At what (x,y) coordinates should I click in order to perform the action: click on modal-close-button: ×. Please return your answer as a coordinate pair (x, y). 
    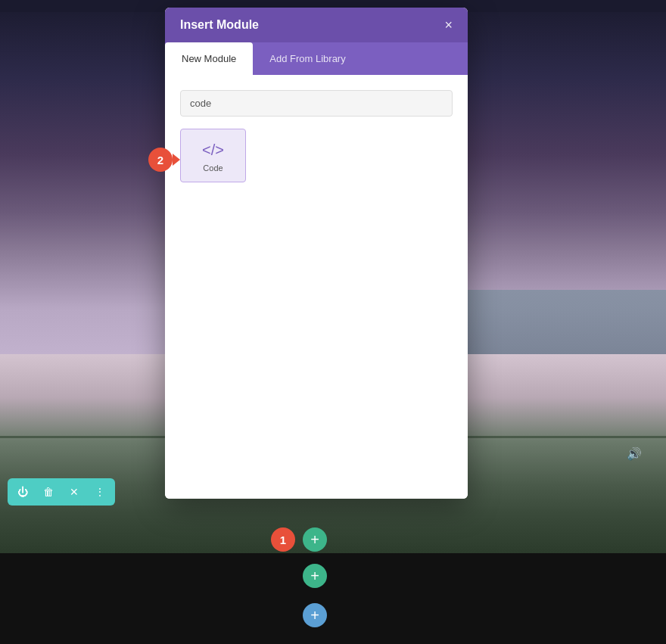
    Looking at the image, I should click on (448, 25).